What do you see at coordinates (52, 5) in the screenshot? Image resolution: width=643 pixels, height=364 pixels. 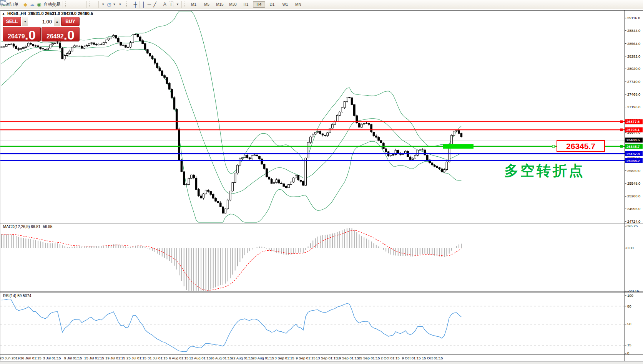 I see `auto-trading-button: 自动交易` at bounding box center [52, 5].